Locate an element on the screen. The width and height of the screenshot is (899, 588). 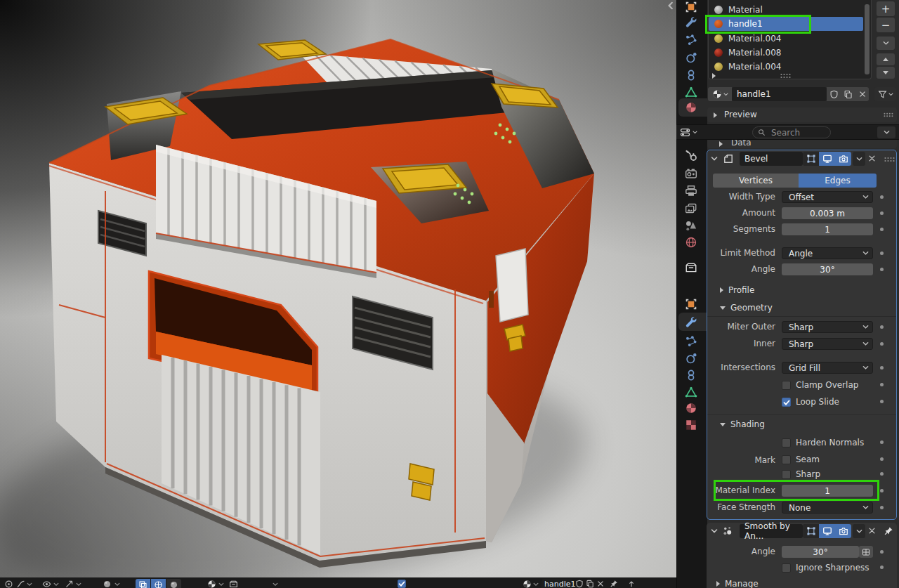
bevel-angle-slider: 30° is located at coordinates (827, 270).